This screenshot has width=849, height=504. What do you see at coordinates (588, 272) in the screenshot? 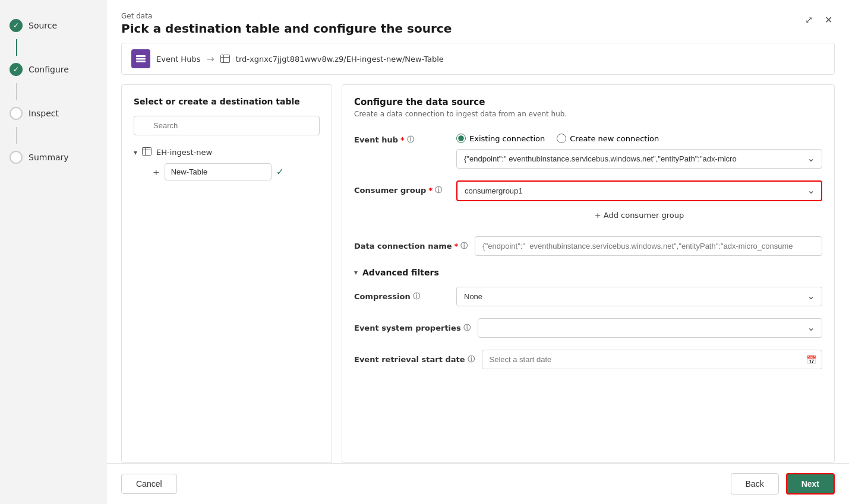
I see `advanced-filters-header: ▾ Advanced filters` at bounding box center [588, 272].